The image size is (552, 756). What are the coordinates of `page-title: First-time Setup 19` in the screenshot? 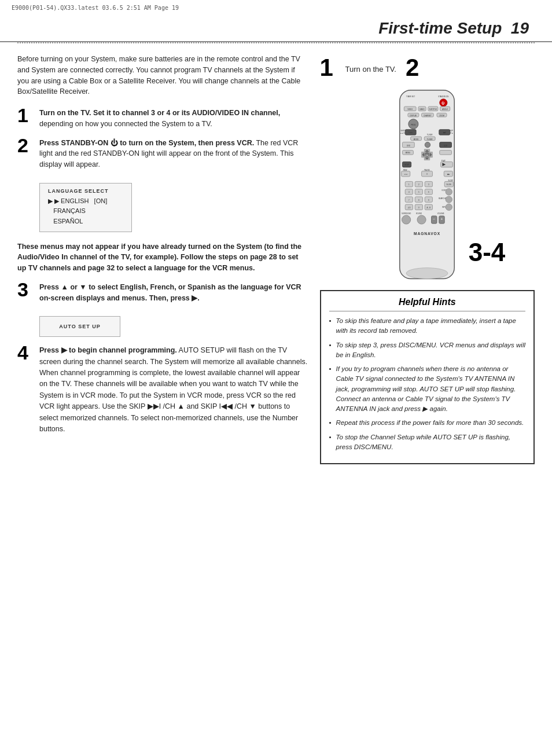 It's located at (454, 28).